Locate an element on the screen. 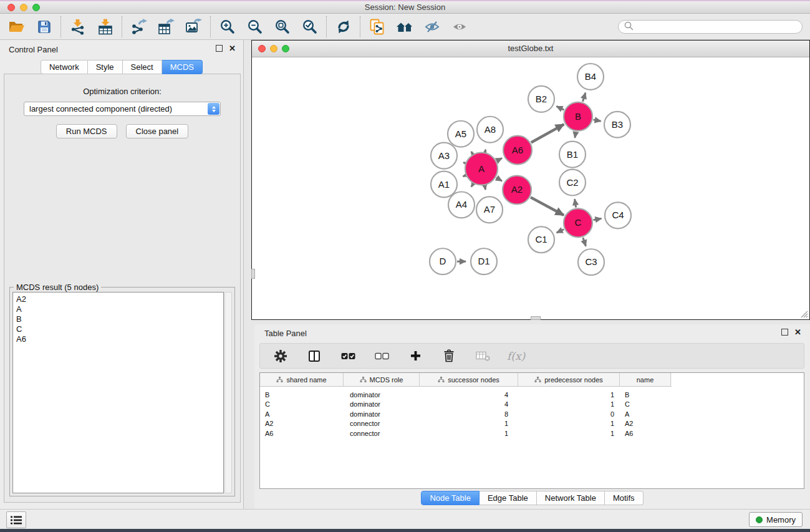 This screenshot has width=810, height=532. tab-network-table: Network Table is located at coordinates (571, 498).